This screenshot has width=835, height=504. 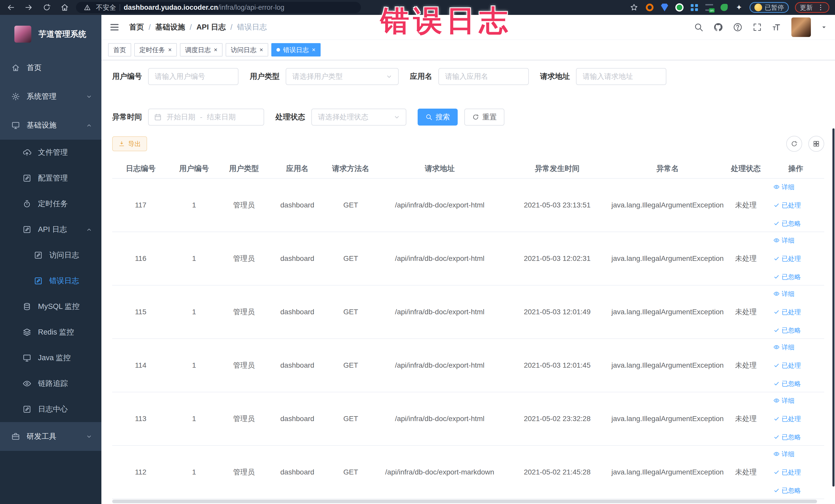 What do you see at coordinates (833, 307) in the screenshot?
I see `vertical-scrollbar` at bounding box center [833, 307].